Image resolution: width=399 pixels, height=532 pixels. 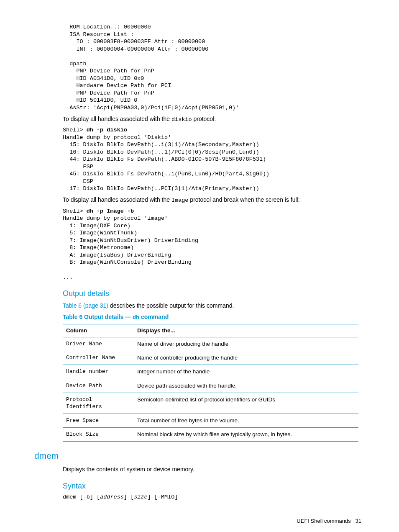 What do you see at coordinates (212, 293) in the screenshot?
I see `heading-output-details: Output details` at bounding box center [212, 293].